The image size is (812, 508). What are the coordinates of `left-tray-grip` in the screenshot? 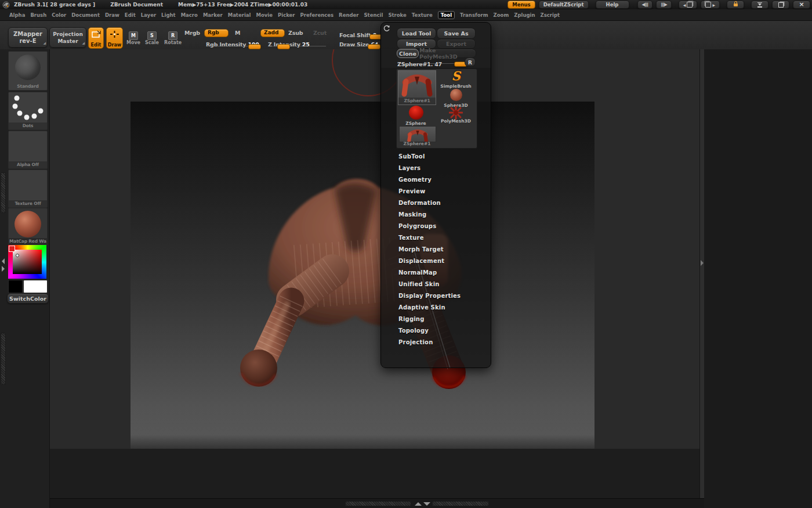 It's located at (3, 193).